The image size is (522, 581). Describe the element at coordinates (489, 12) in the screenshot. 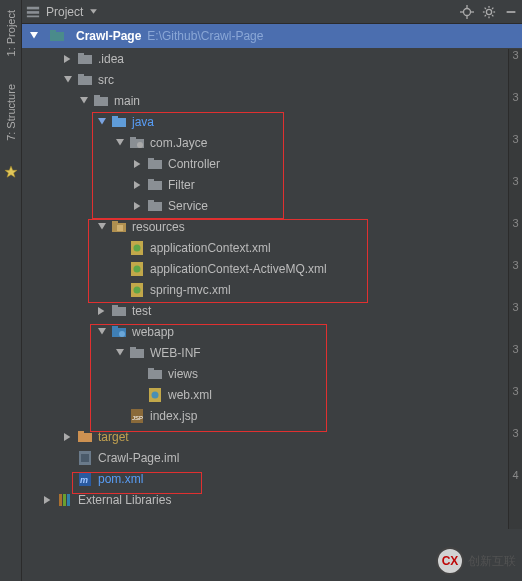

I see `gear-icon` at that location.